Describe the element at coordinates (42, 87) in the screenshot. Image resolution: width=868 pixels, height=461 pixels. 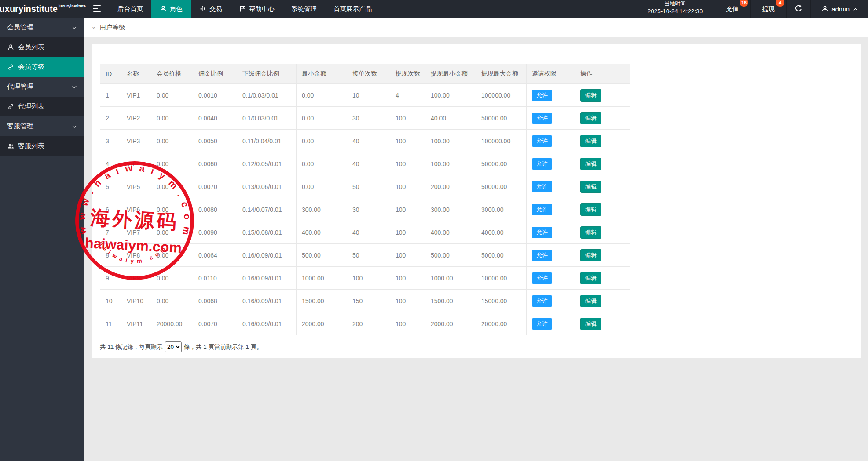
I see `sidebar-item: 代理管理` at that location.